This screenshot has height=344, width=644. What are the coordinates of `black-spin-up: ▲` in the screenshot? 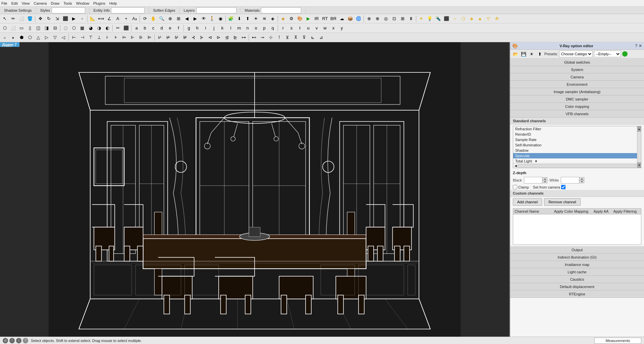 It's located at (545, 179).